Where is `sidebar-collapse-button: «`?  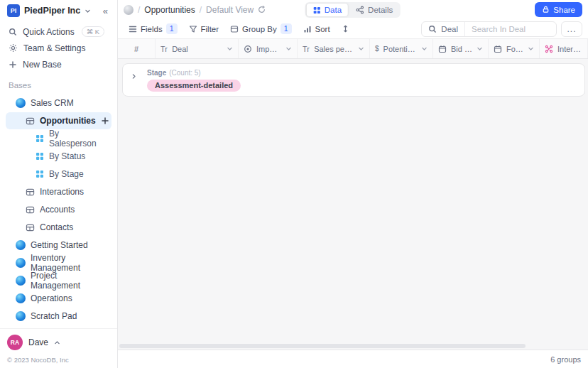
sidebar-collapse-button: « is located at coordinates (105, 11).